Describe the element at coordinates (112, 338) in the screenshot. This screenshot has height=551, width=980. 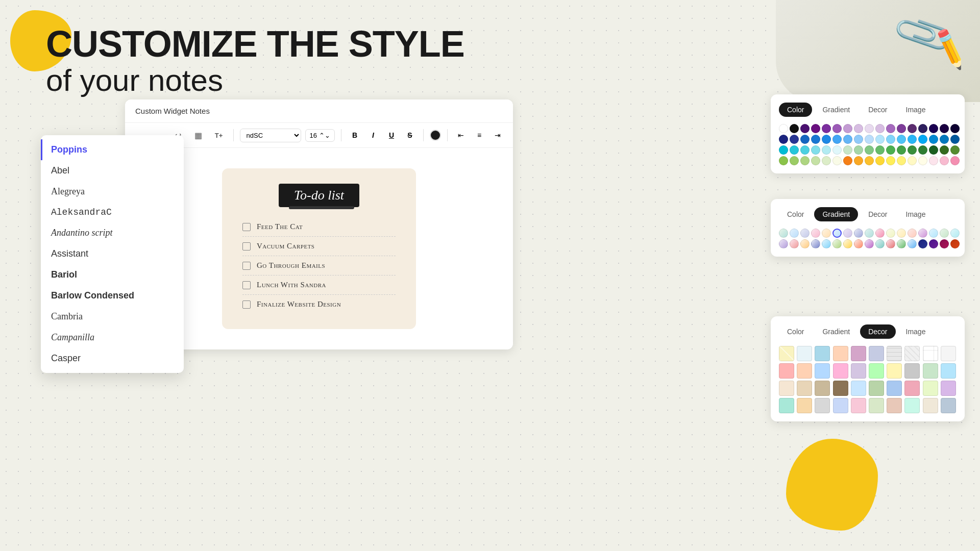
I see `font-item-campanilla: Campanilla` at that location.